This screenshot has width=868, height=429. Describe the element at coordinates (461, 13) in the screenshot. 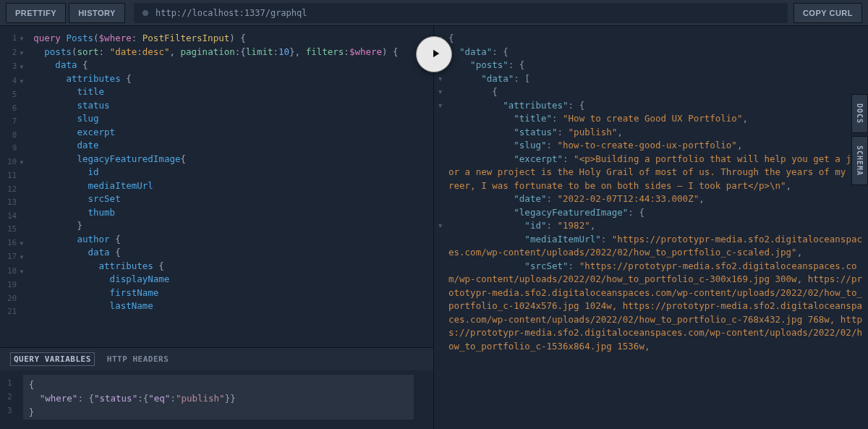

I see `url-input-wrap` at that location.